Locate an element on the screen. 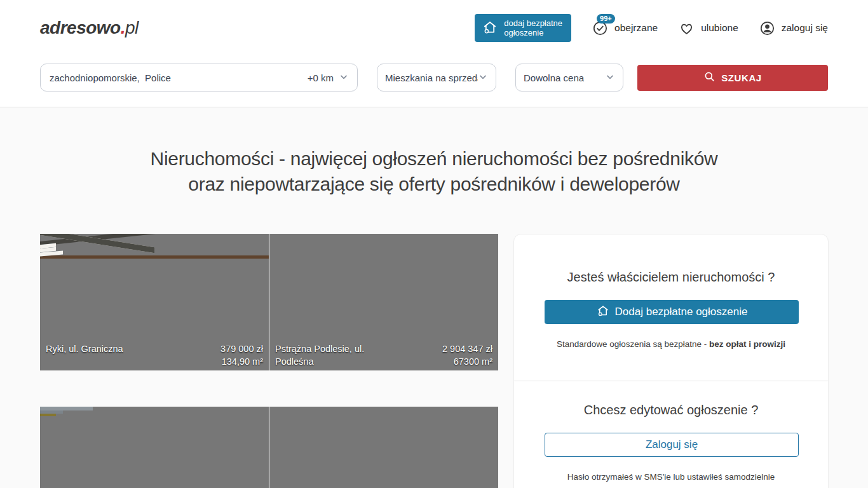 The height and width of the screenshot is (488, 868). location-input is located at coordinates (174, 78).